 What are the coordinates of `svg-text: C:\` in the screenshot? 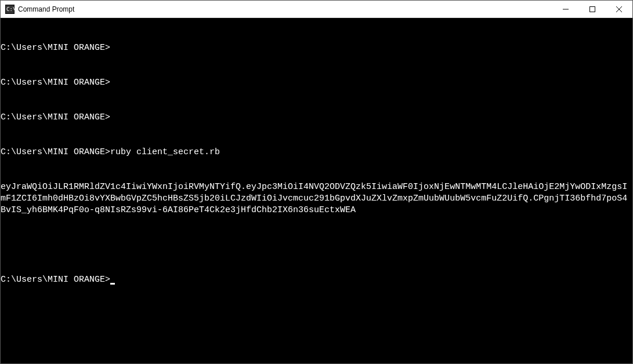 It's located at (10, 9).